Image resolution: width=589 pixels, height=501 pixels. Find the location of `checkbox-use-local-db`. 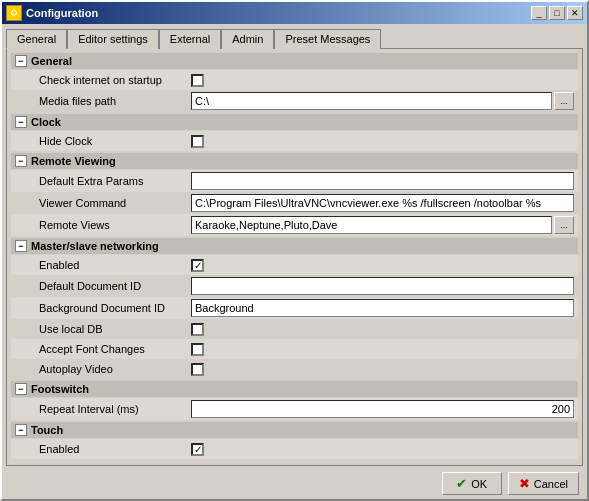

checkbox-use-local-db is located at coordinates (198, 330).